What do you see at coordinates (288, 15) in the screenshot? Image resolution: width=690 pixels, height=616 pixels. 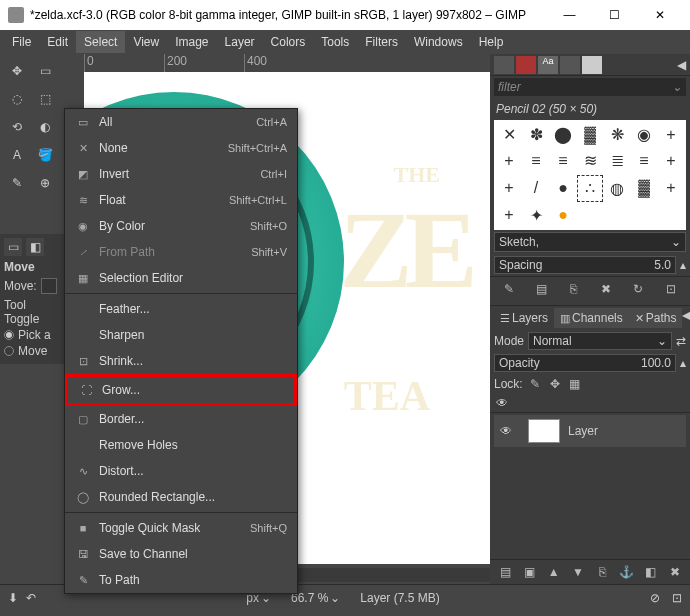 I see `window-title: *zelda.xcf-3.0 (RGB color 8-bit gamma in…` at bounding box center [288, 15].